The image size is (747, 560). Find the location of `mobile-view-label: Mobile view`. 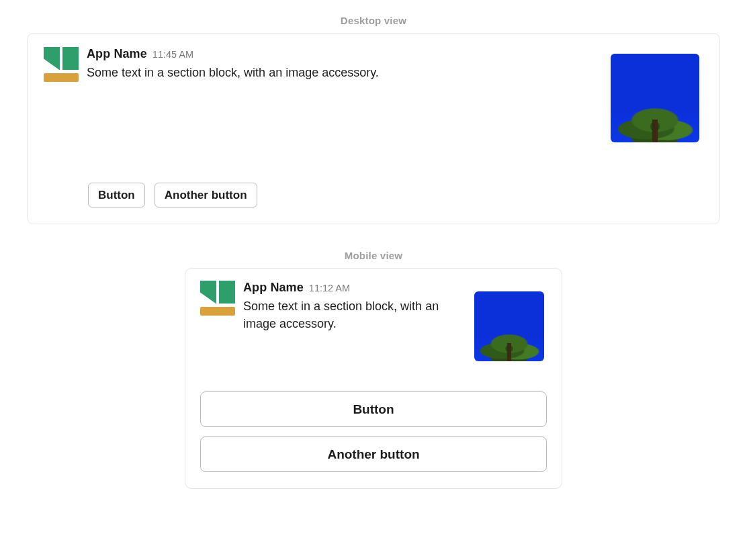

mobile-view-label: Mobile view is located at coordinates (374, 255).